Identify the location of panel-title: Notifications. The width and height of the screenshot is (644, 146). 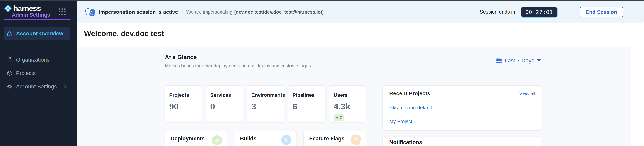
(406, 142).